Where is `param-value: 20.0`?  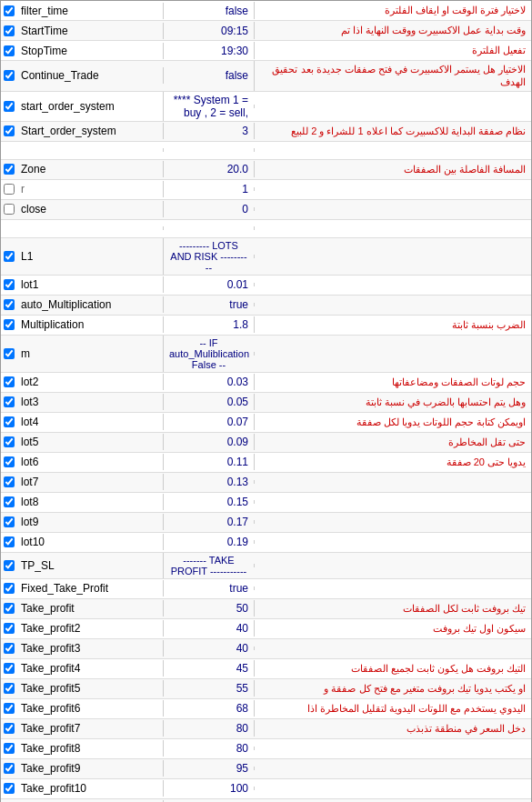
param-value: 20.0 is located at coordinates (208, 169).